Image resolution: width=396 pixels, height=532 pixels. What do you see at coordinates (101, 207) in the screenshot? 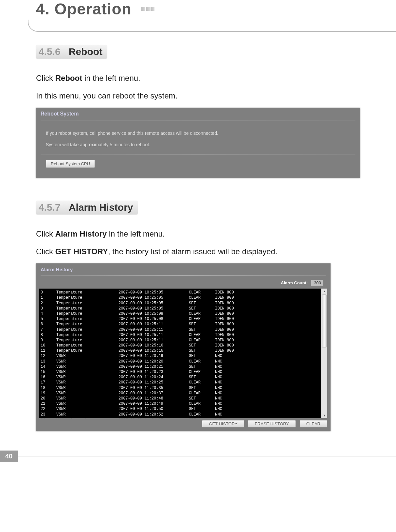
I see `section-name: Alarm History` at bounding box center [101, 207].